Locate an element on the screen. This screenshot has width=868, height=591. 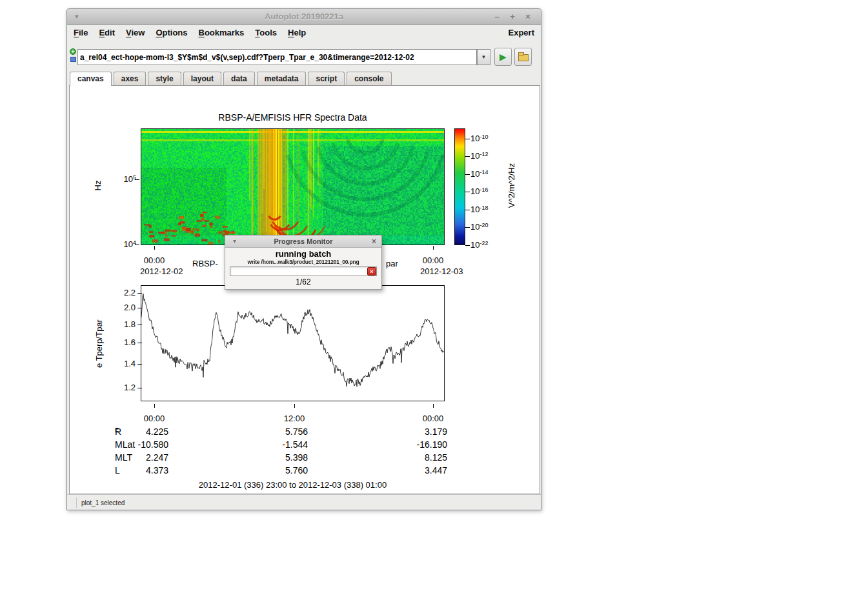
statusbar-divider is located at coordinates (76, 503).